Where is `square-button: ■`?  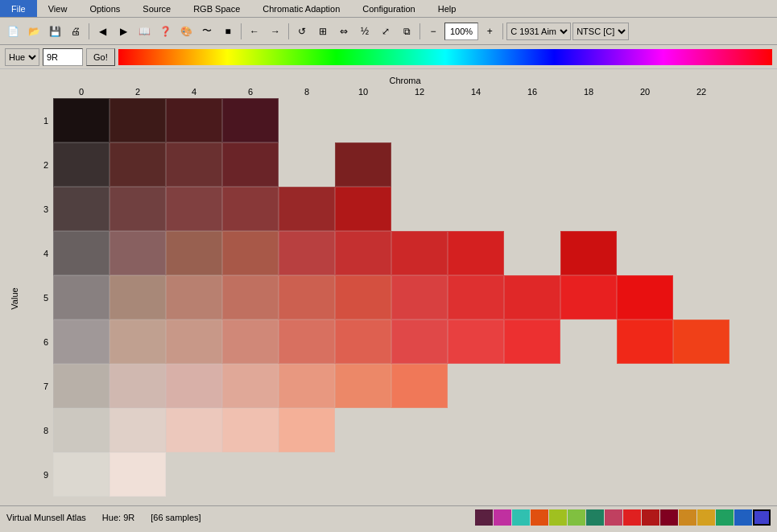 square-button: ■ is located at coordinates (228, 31).